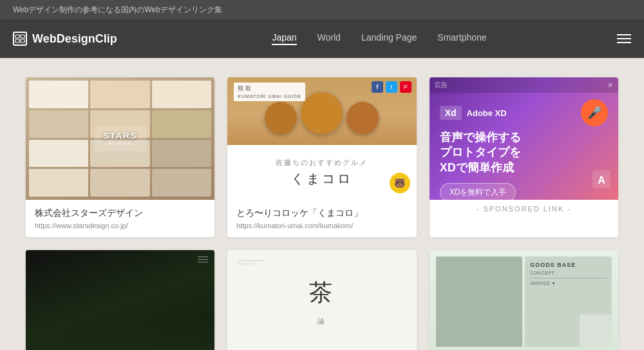  I want to click on xd-badge: Xd, so click(451, 113).